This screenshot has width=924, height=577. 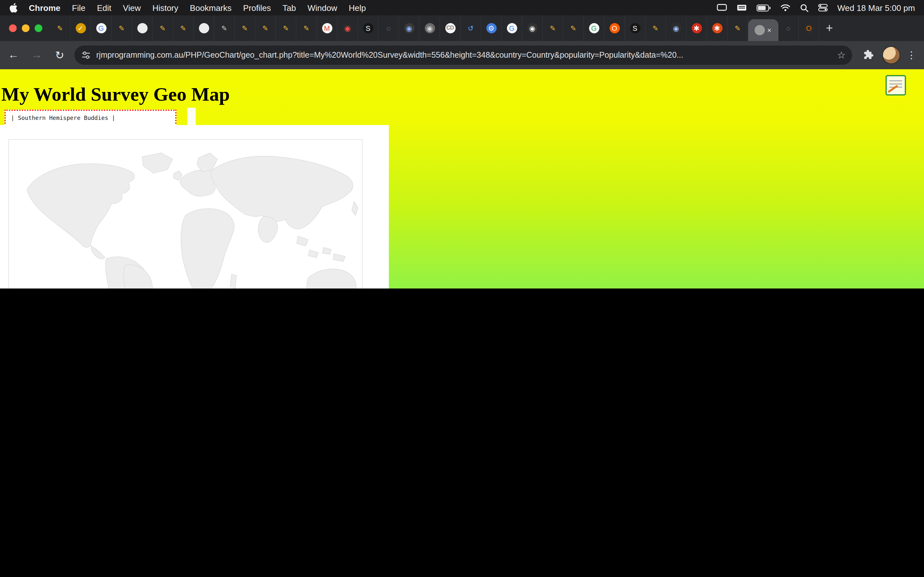 I want to click on reload-button: ↻, so click(x=60, y=55).